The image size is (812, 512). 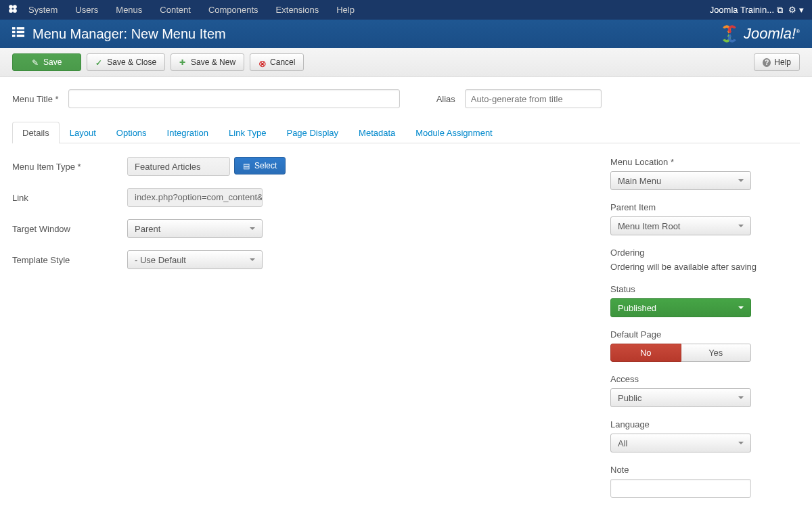 What do you see at coordinates (767, 62) in the screenshot?
I see `help-icon` at bounding box center [767, 62].